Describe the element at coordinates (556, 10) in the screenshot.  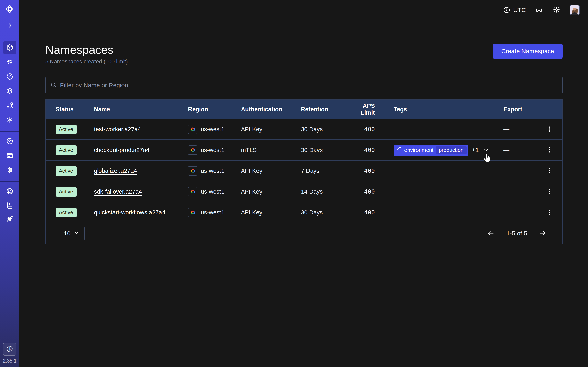
I see `theme-toggle-button` at that location.